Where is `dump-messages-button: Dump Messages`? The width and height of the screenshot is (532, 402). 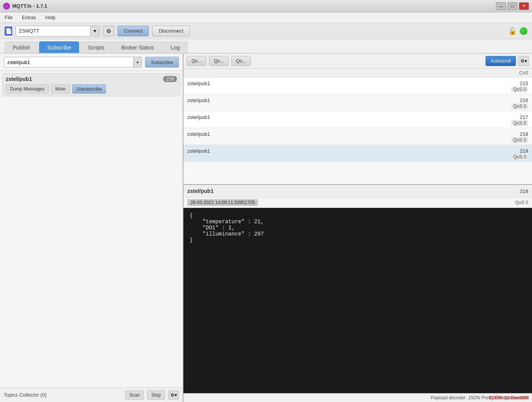 dump-messages-button: Dump Messages is located at coordinates (27, 89).